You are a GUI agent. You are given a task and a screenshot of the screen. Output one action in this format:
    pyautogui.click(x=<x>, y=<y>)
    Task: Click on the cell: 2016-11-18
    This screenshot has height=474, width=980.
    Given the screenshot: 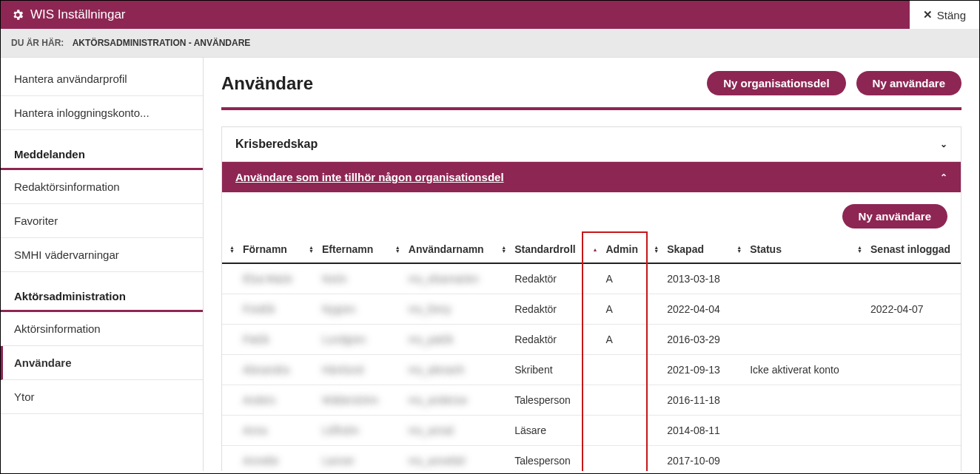 What is the action you would take?
    pyautogui.click(x=688, y=401)
    